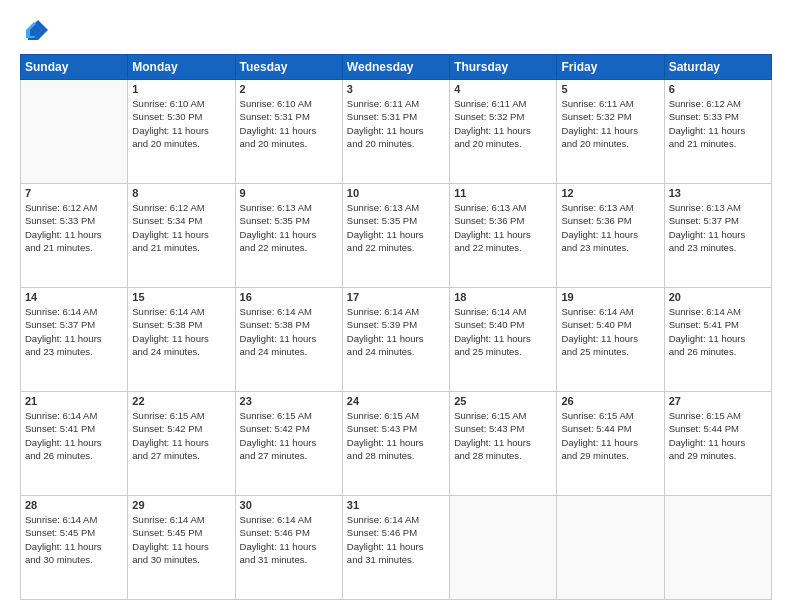 The image size is (792, 612). Describe the element at coordinates (396, 68) in the screenshot. I see `col-header-wednesday: Wednesday` at that location.